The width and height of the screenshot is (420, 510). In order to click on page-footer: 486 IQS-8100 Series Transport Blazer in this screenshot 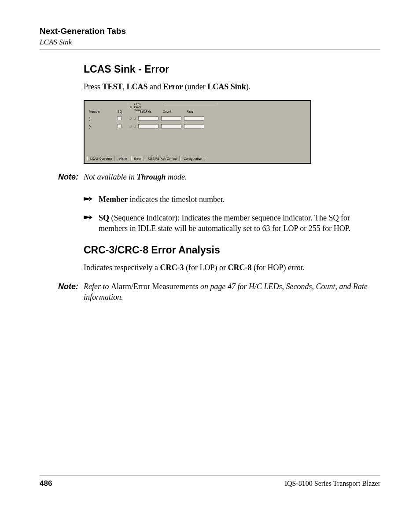, I will do `click(210, 481)`.